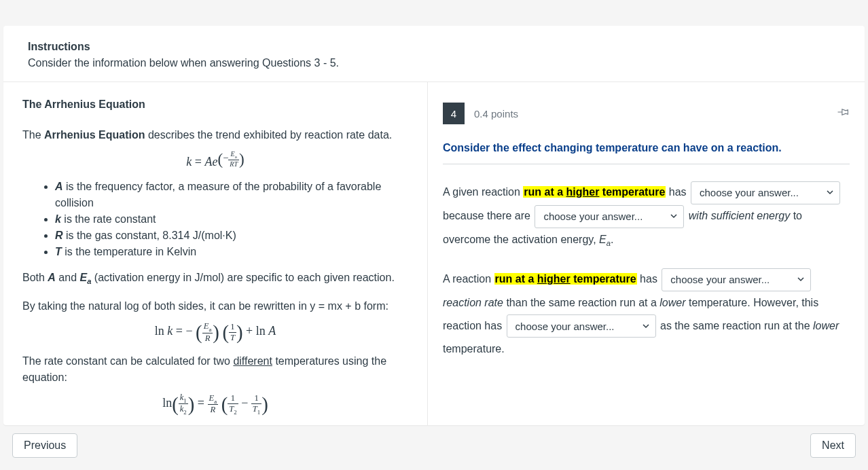 This screenshot has width=868, height=470. What do you see at coordinates (647, 216) in the screenshot?
I see `paragraph-1: A given reaction run at a higher tempera…` at bounding box center [647, 216].